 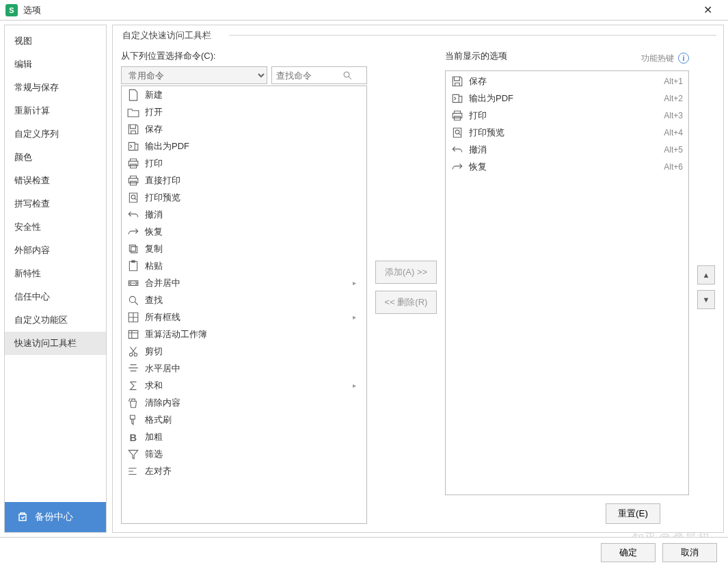 I want to click on list-item: 粘贴, so click(x=244, y=265).